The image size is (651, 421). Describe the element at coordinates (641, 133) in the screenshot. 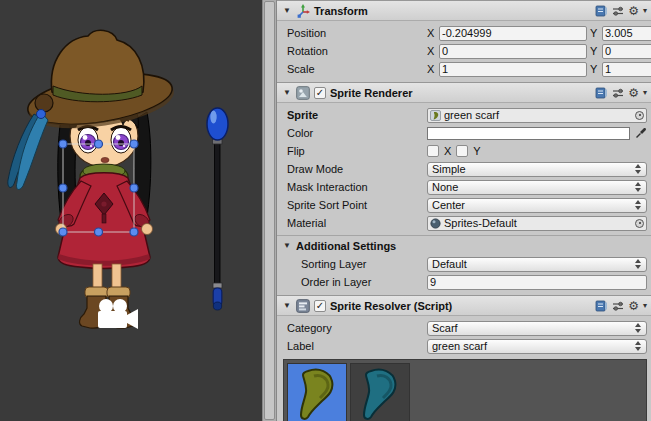

I see `eyedropper-icon` at that location.